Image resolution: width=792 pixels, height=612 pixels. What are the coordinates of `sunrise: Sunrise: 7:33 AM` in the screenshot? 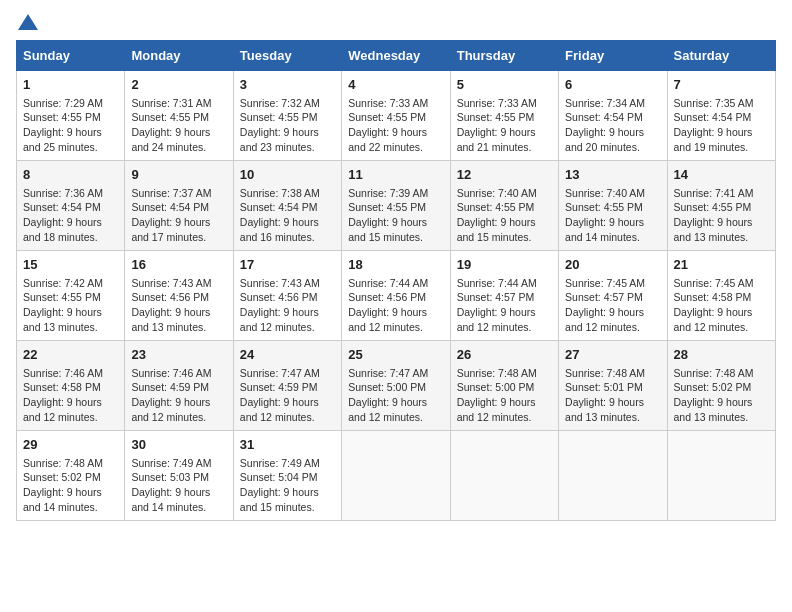 It's located at (388, 103).